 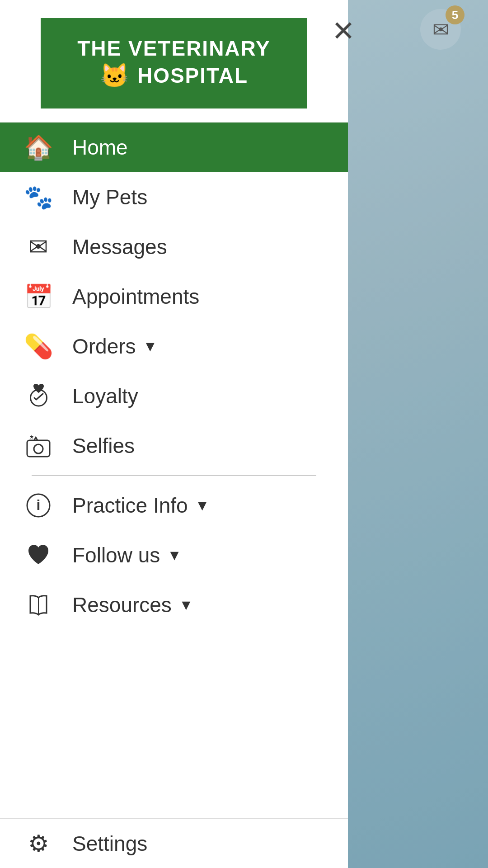 What do you see at coordinates (120, 247) in the screenshot?
I see `sidebar-item-label: Messages` at bounding box center [120, 247].